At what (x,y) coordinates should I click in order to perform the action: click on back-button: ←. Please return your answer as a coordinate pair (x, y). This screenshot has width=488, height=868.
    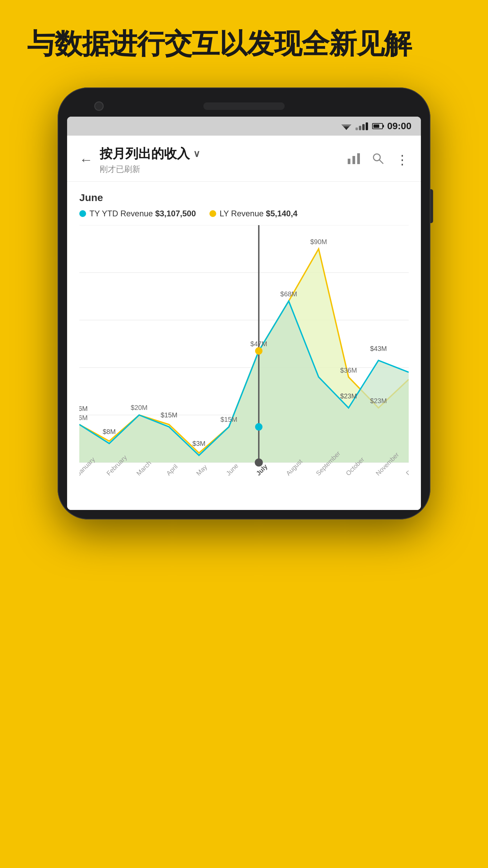
    Looking at the image, I should click on (86, 160).